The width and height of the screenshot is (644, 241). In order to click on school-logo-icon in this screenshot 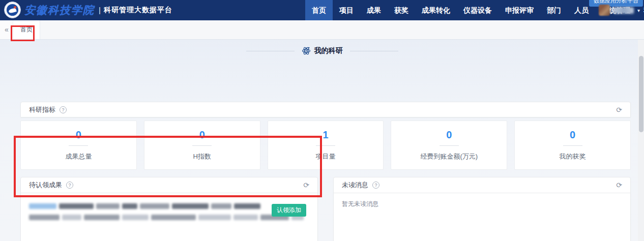, I will do `click(12, 10)`.